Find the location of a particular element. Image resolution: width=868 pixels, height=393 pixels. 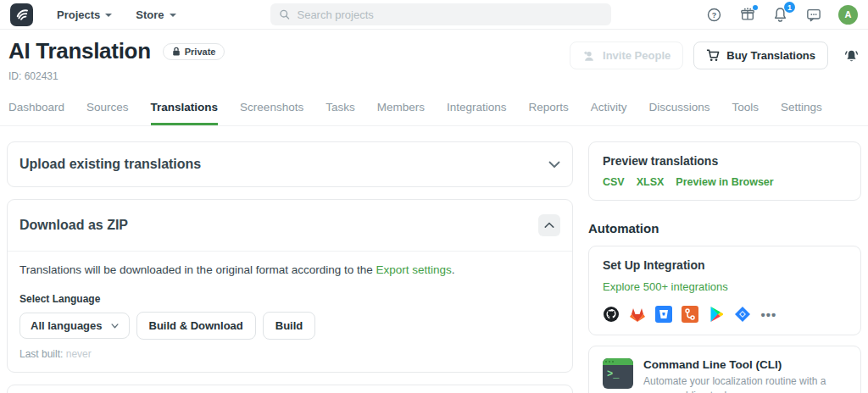

navbar-right-icons: ? 1 A is located at coordinates (782, 15).